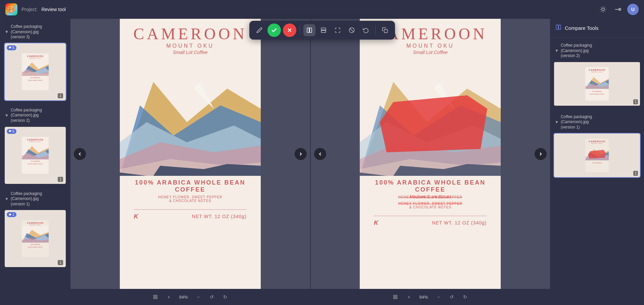 The width and height of the screenshot is (644, 305). Describe the element at coordinates (26, 199) in the screenshot. I see `sidebar-group-title-v1: Coffee packaging (Cameroon).jpg (version…` at that location.